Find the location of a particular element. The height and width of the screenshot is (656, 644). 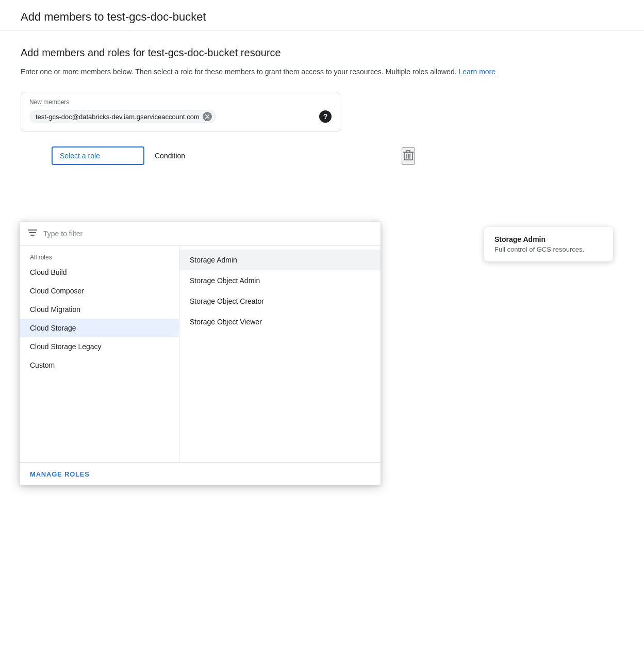

right-item-storage-object-admin: Storage Object Admin is located at coordinates (280, 281).